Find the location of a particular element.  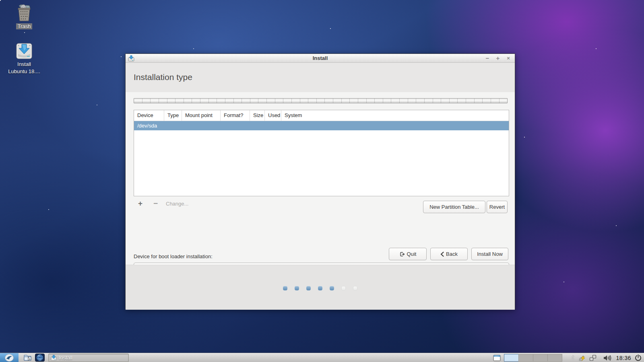

workspace-pager is located at coordinates (533, 358).